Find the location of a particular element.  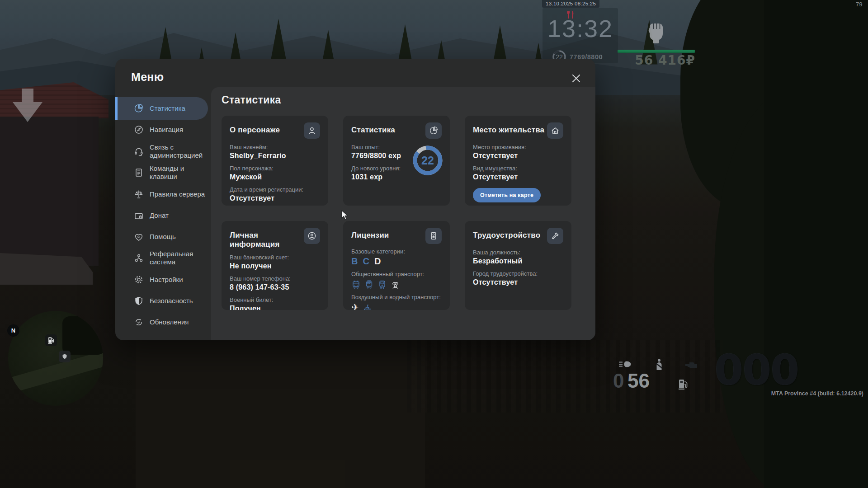

field-value: 7769/8800 exp is located at coordinates (383, 156).